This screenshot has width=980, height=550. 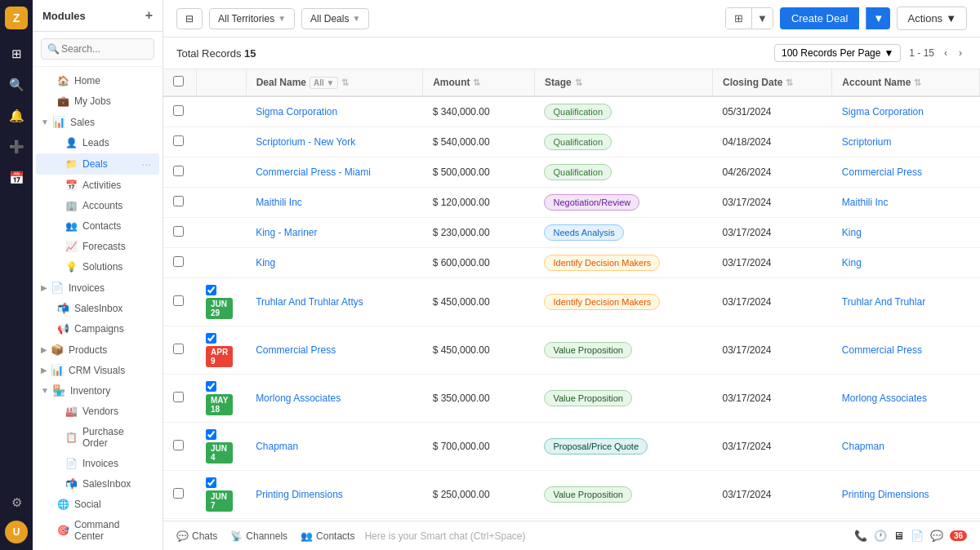 I want to click on contacts-button: 👥 Contacts, so click(x=327, y=536).